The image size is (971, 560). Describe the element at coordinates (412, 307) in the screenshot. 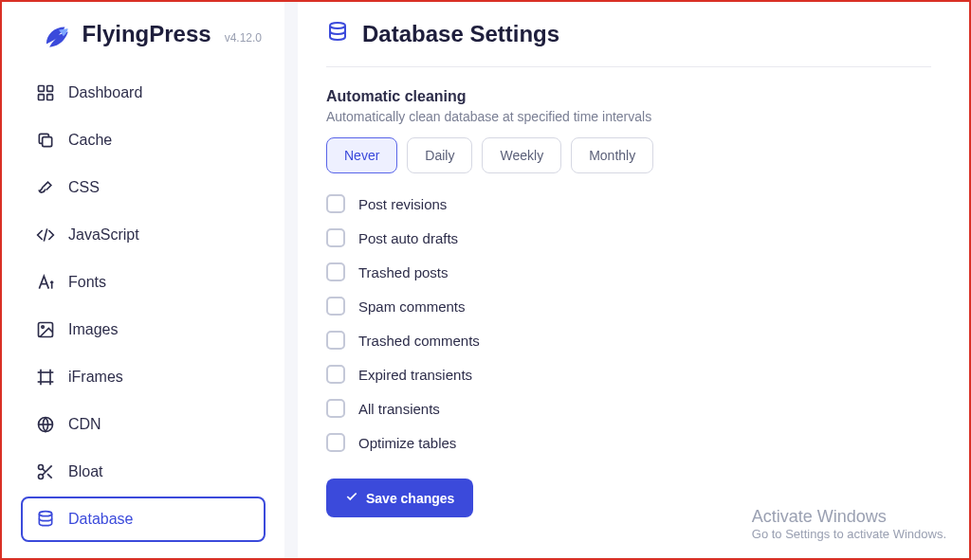

I see `check-label: Spam comments` at that location.